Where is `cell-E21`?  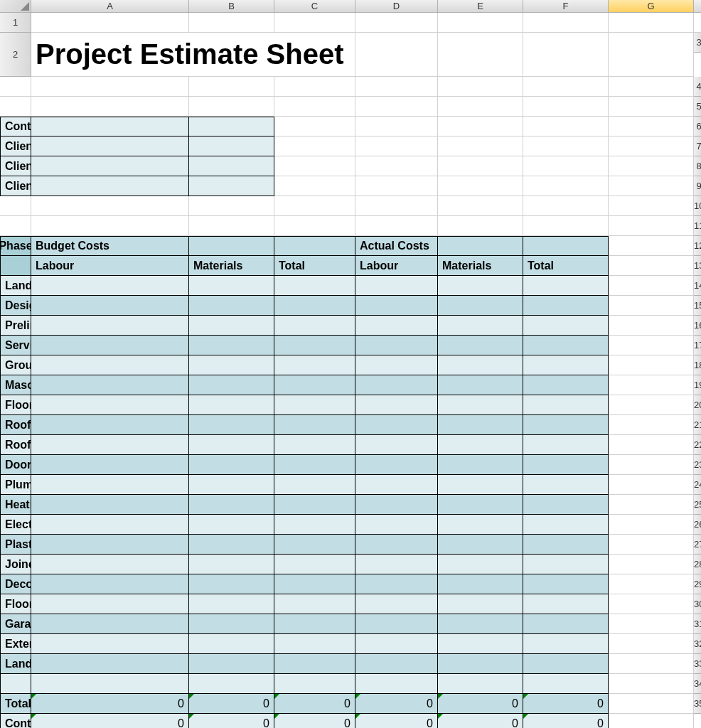
cell-E21 is located at coordinates (397, 445).